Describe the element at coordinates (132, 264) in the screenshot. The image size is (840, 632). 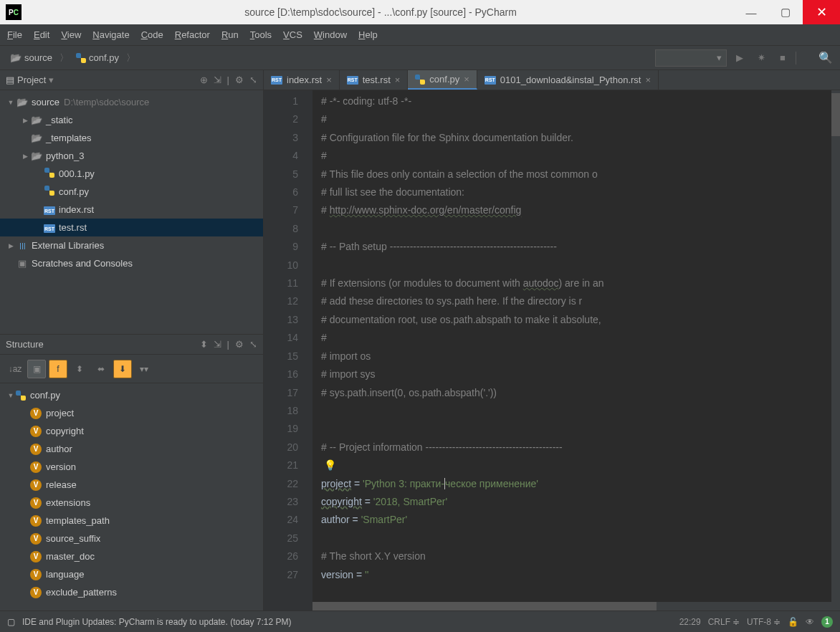
I see `scratches: ▣ Scratches and Consoles` at that location.